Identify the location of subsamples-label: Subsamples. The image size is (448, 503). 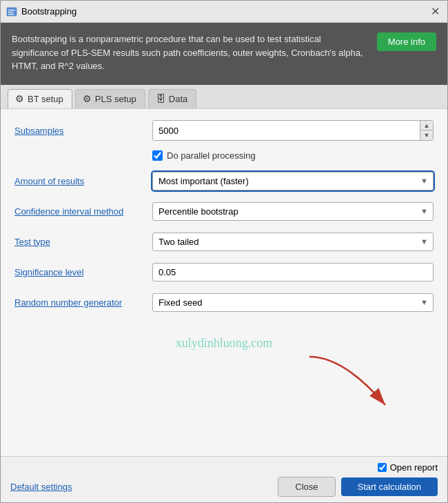
(83, 131).